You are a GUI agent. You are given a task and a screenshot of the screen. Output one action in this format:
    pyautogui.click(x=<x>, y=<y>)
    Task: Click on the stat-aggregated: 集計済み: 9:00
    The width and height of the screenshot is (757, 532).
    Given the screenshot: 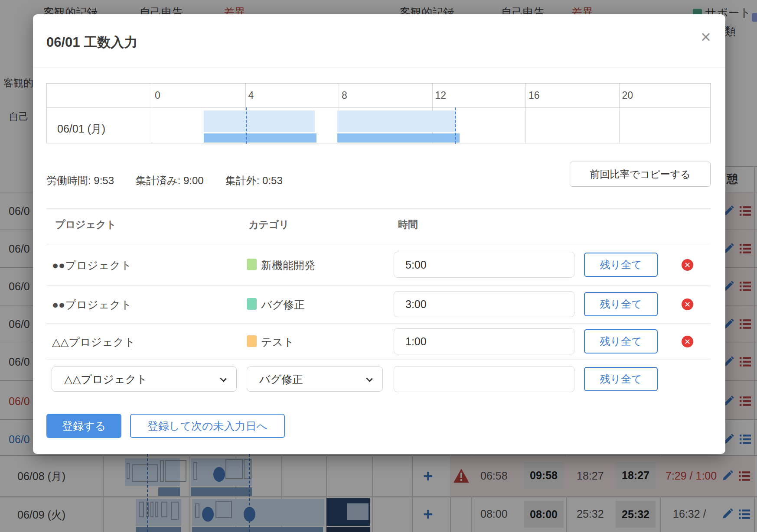 What is the action you would take?
    pyautogui.click(x=170, y=181)
    